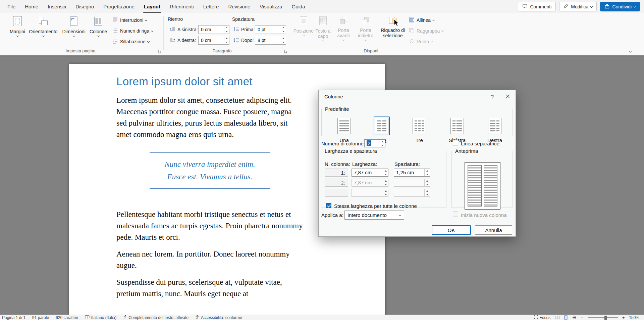 Image resolution: width=644 pixels, height=320 pixels. Describe the element at coordinates (214, 30) in the screenshot. I see `indent-left-input: 0 cm` at that location.